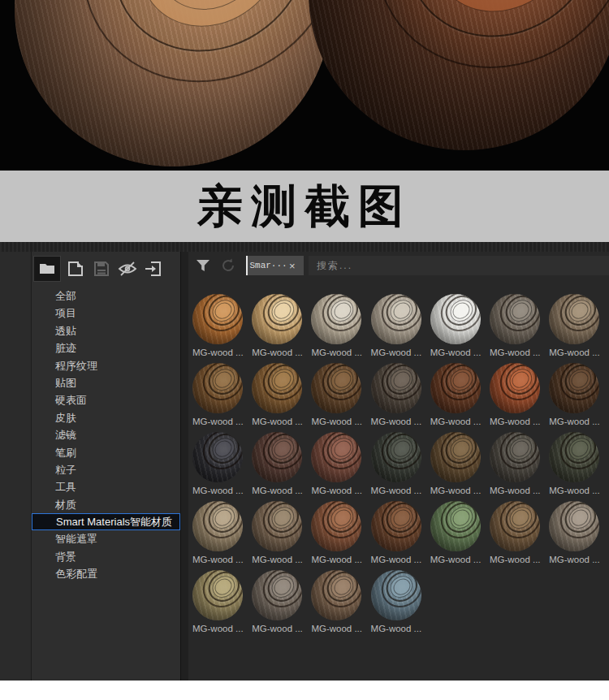 Image resolution: width=609 pixels, height=700 pixels. Describe the element at coordinates (106, 573) in the screenshot. I see `sidebar-item-17: 色彩配置` at that location.